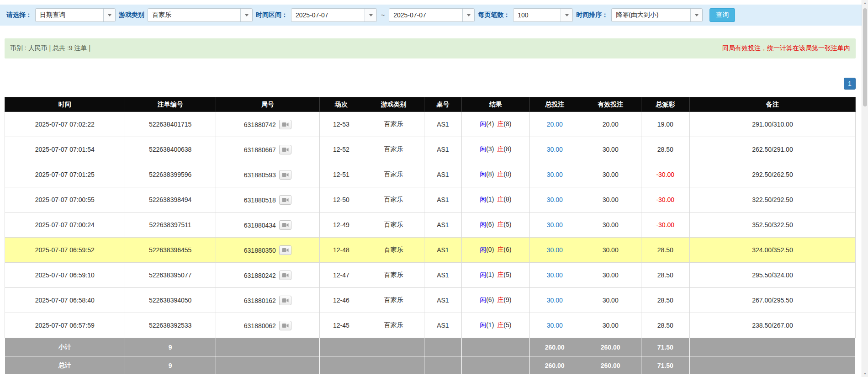 This screenshot has width=868, height=377. I want to click on result-player: 闲, so click(483, 224).